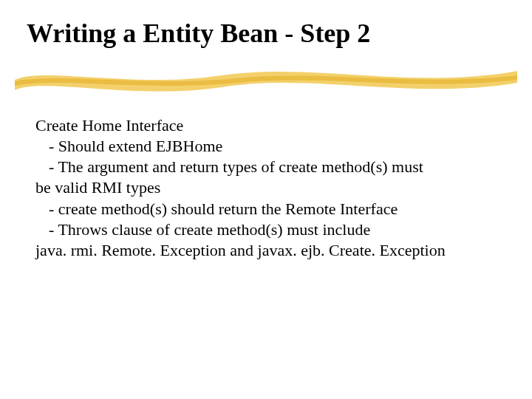  I want to click on bullet-line: - Should extend EJBHome, so click(266, 146).